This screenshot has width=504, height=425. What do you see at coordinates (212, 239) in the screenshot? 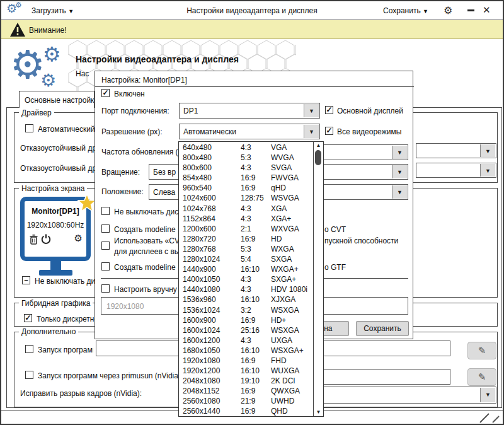
I see `resolution-option-res: 1280x720` at bounding box center [212, 239].